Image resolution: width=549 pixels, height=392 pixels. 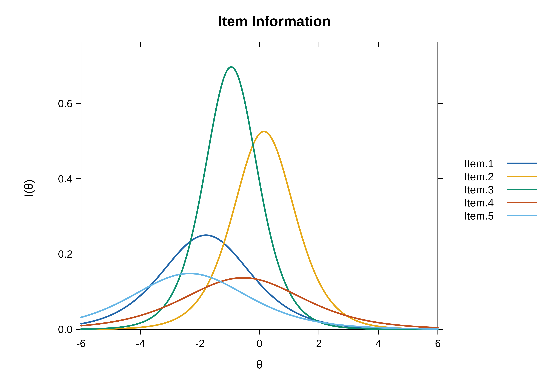 What do you see at coordinates (81, 343) in the screenshot?
I see `x-tick-label: -6` at bounding box center [81, 343].